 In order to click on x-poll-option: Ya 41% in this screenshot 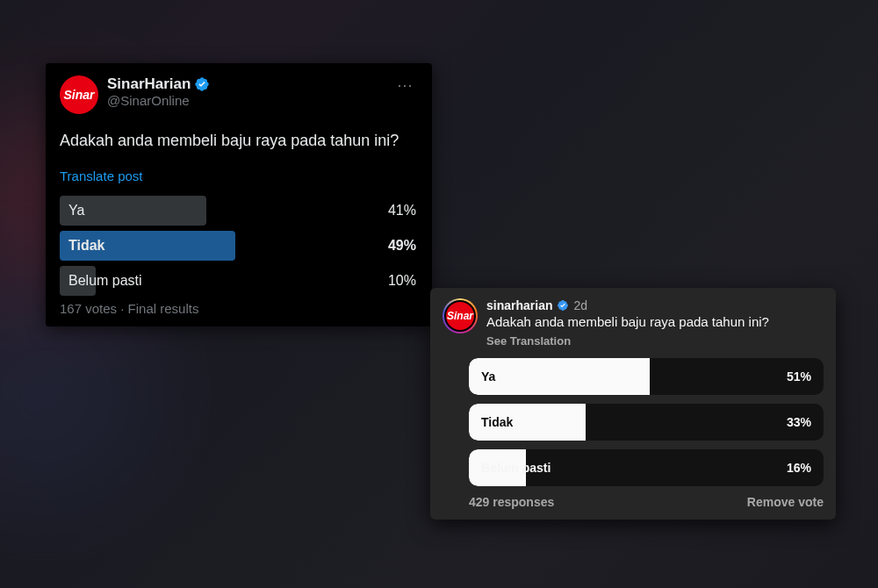, I will do `click(239, 211)`.